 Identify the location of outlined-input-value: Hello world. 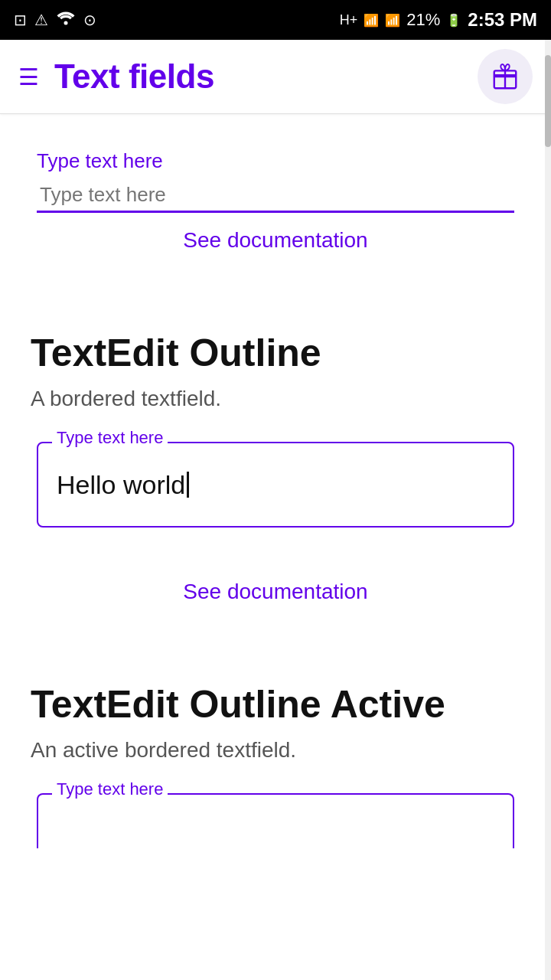
(121, 485).